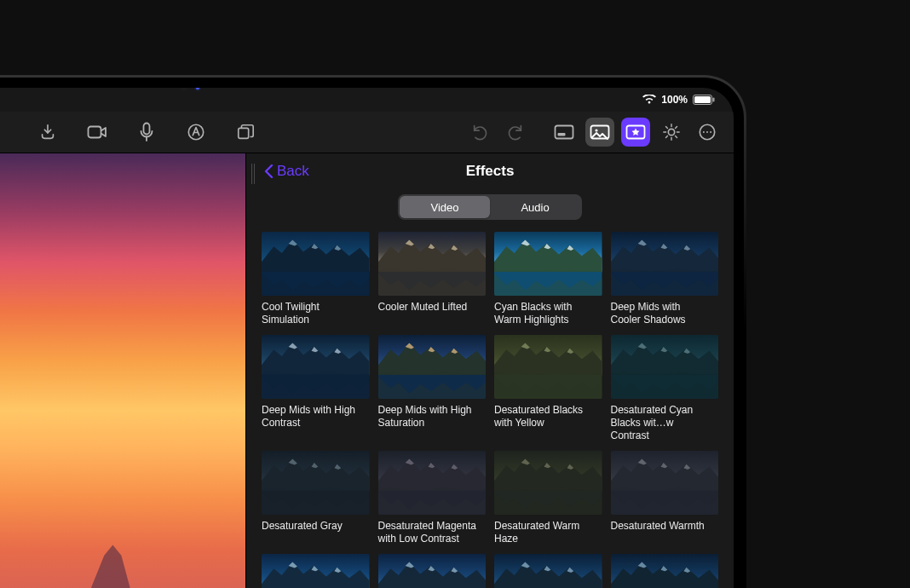  Describe the element at coordinates (429, 417) in the screenshot. I see `effect-label: Deep Mids with High Saturation` at that location.